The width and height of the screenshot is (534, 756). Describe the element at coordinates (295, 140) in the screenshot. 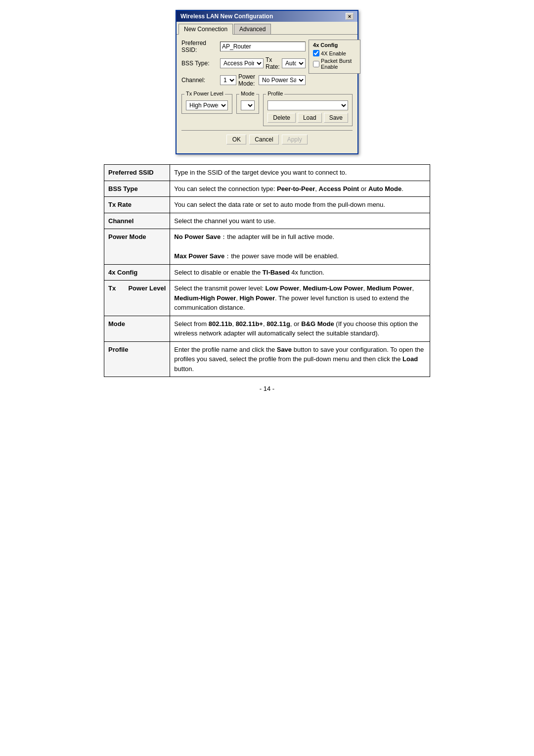

I see `apply-button: Apply` at that location.